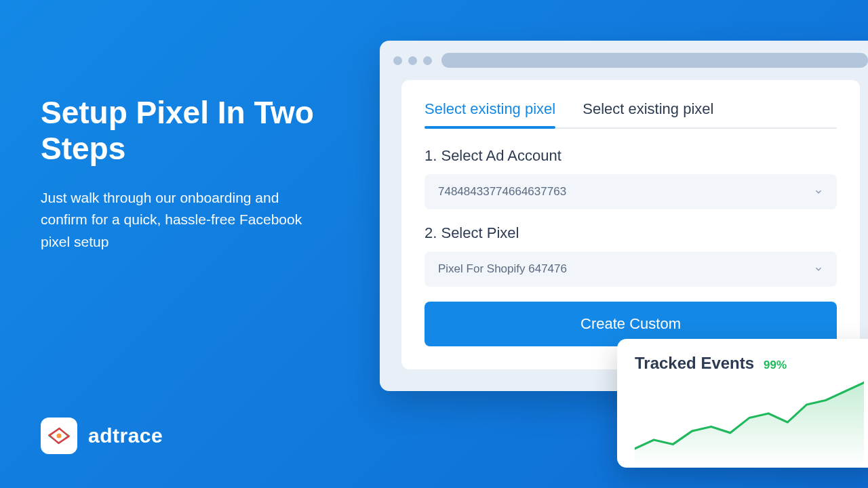  What do you see at coordinates (648, 114) in the screenshot?
I see `tab-select-existing: Select existing pixel` at bounding box center [648, 114].